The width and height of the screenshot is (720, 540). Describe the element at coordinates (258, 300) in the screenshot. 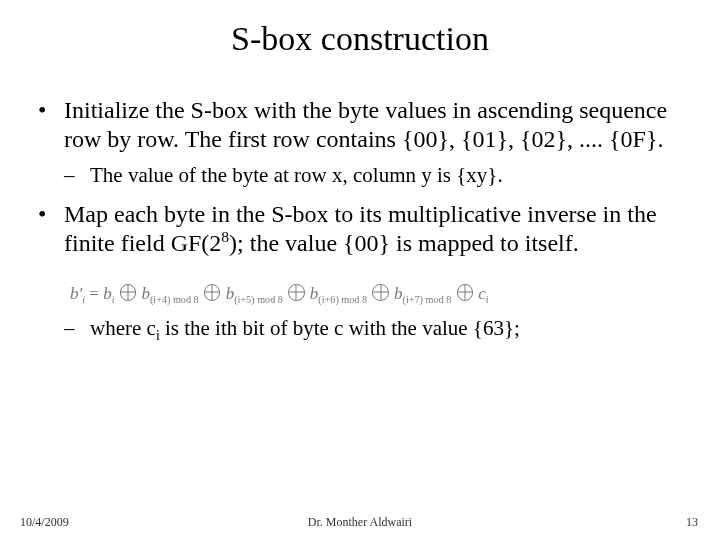

I see `f-t3s: (i+5) mod 8` at that location.